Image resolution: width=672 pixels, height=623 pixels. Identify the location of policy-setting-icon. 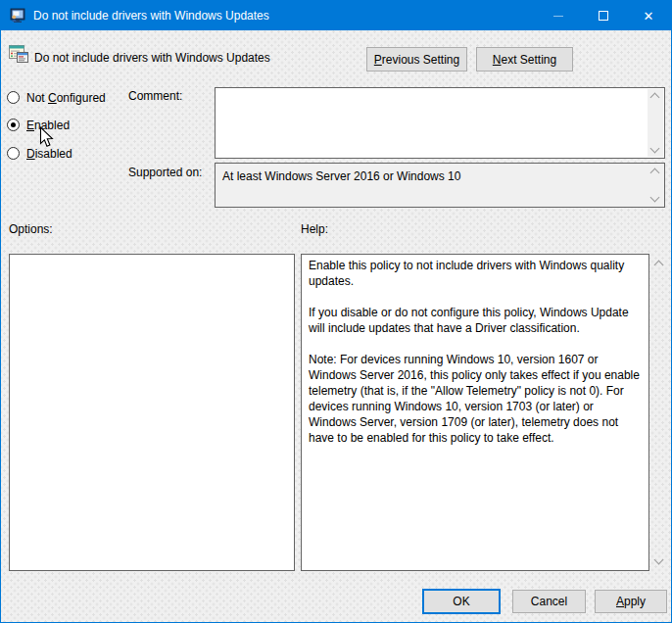
(19, 55).